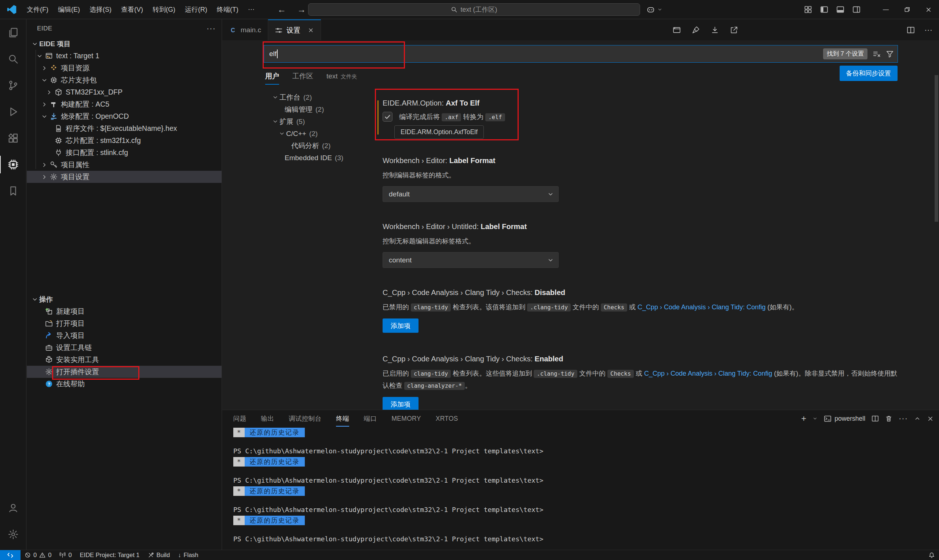 This screenshot has width=939, height=560. What do you see at coordinates (124, 384) in the screenshot?
I see `tree-item-action-6: ?在线帮助` at bounding box center [124, 384].